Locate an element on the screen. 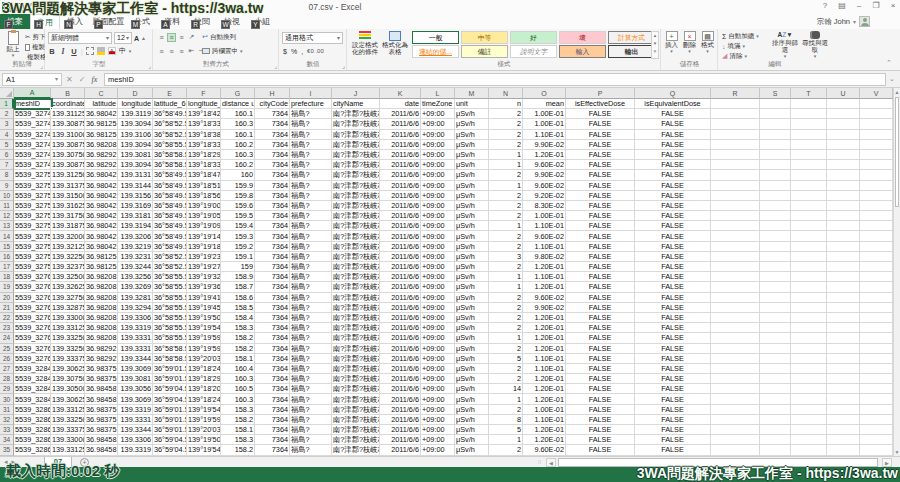 The height and width of the screenshot is (482, 900). cell-A34: 5539_3286 is located at coordinates (32, 440).